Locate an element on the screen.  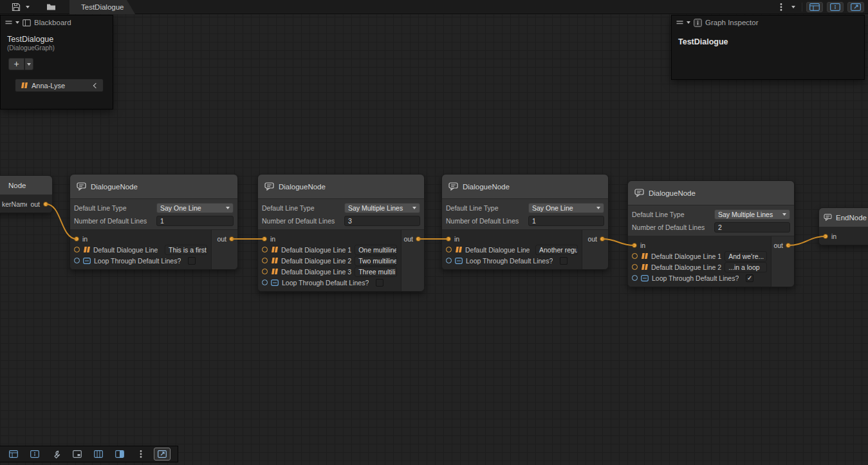
dialogue-line-field: Two multiline is located at coordinates (376, 261).